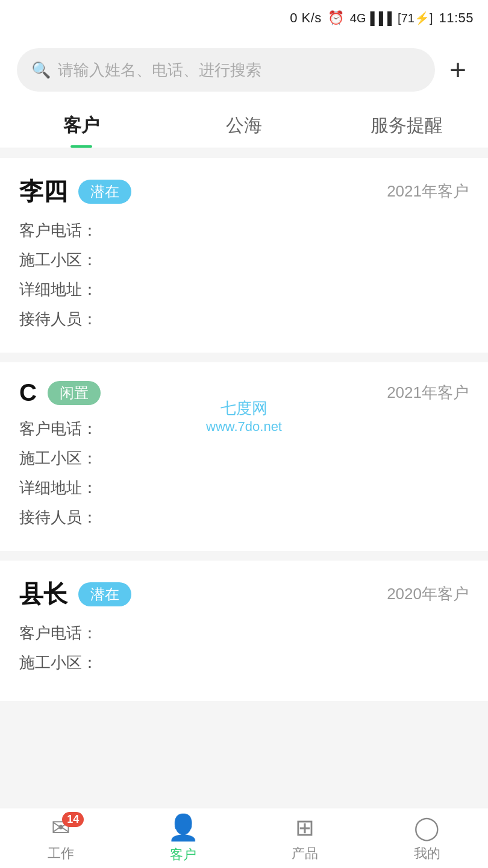 This screenshot has width=488, height=868. I want to click on nav-item-customer: 👤 客户, so click(183, 838).